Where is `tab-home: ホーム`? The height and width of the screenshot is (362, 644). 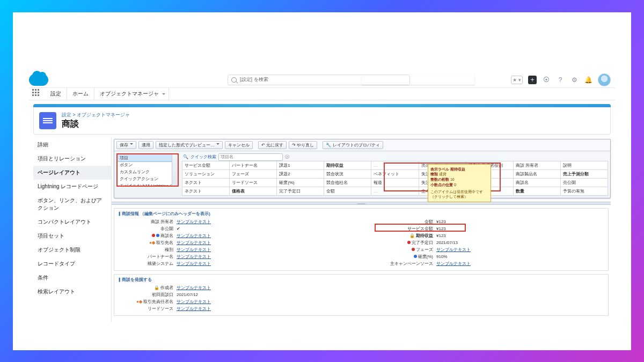
tab-home: ホーム is located at coordinates (80, 94).